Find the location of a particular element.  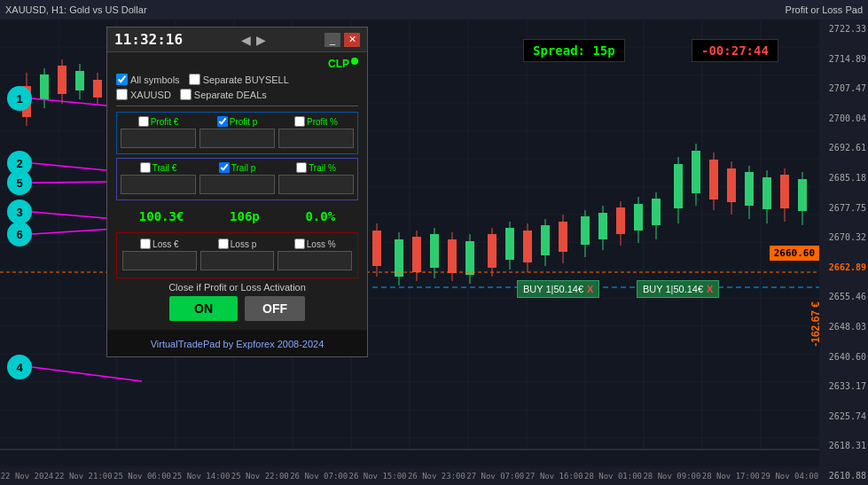

price-2633: 2633.17 is located at coordinates (844, 387).